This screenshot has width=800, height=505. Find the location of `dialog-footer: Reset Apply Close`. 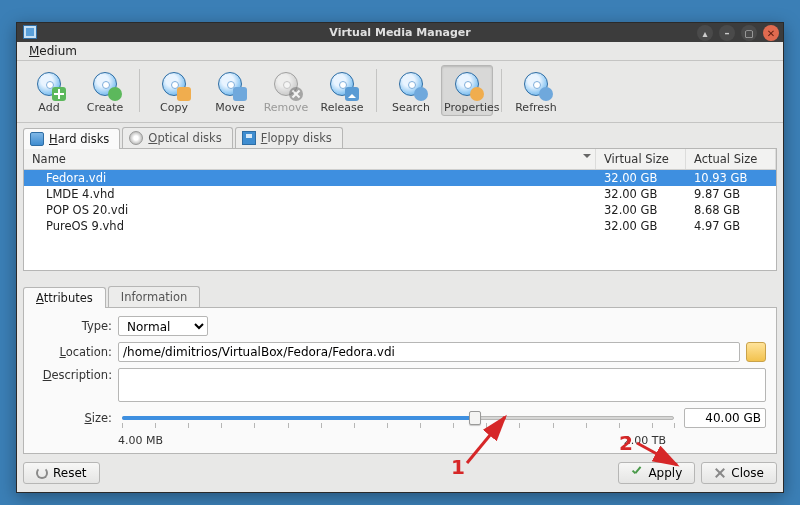

dialog-footer: Reset Apply Close is located at coordinates (400, 476).